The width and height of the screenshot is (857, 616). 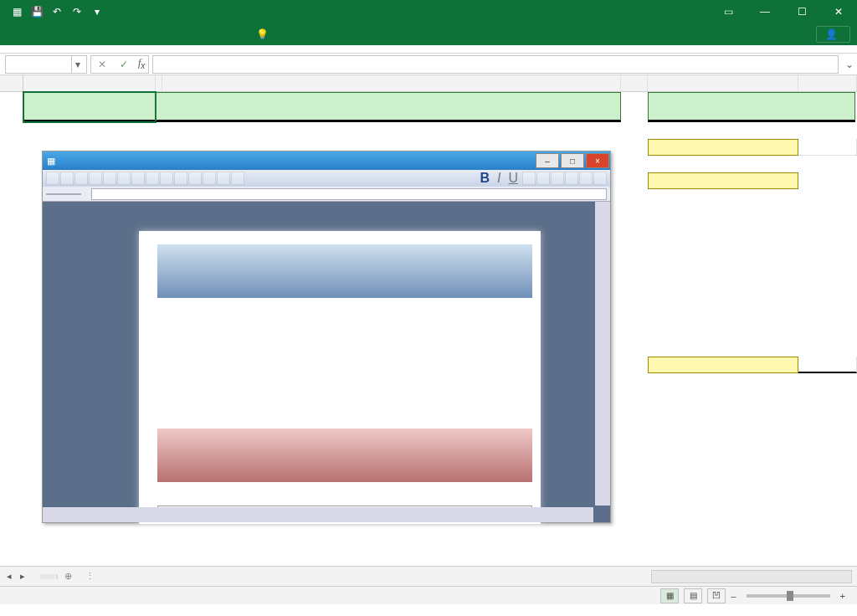 What do you see at coordinates (428, 12) in the screenshot?
I see `title-bar: ▦ 💾 ↶ ↷ ▾ ▭ — ☐ ✕` at bounding box center [428, 12].